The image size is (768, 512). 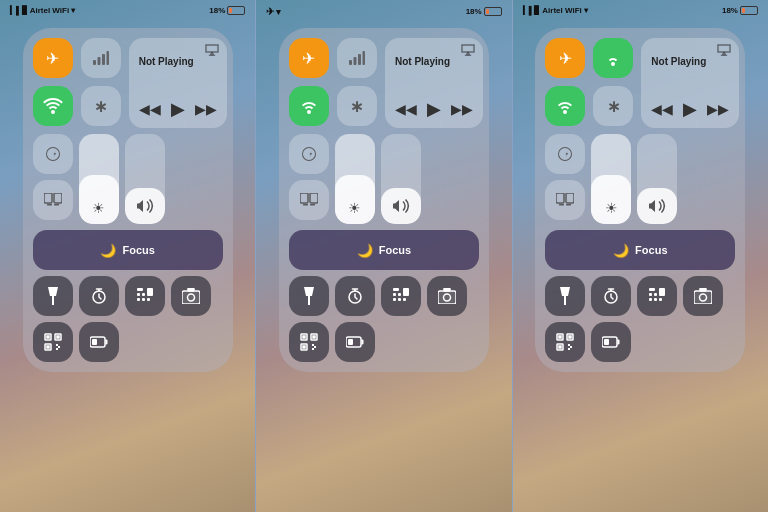 What do you see at coordinates (357, 58) in the screenshot?
I see `cellular-button-middle` at bounding box center [357, 58].